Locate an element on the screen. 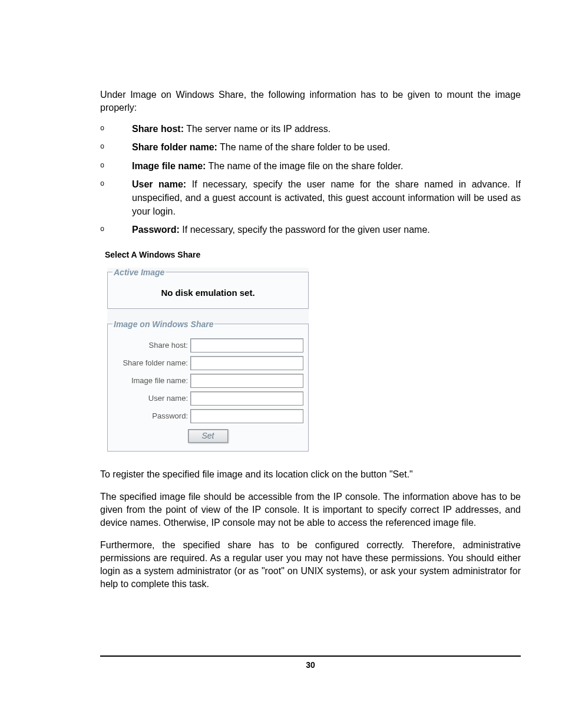 The image size is (562, 728). image-on-windows-share-group: Image on Windows Share Share host: Share… is located at coordinates (208, 386).